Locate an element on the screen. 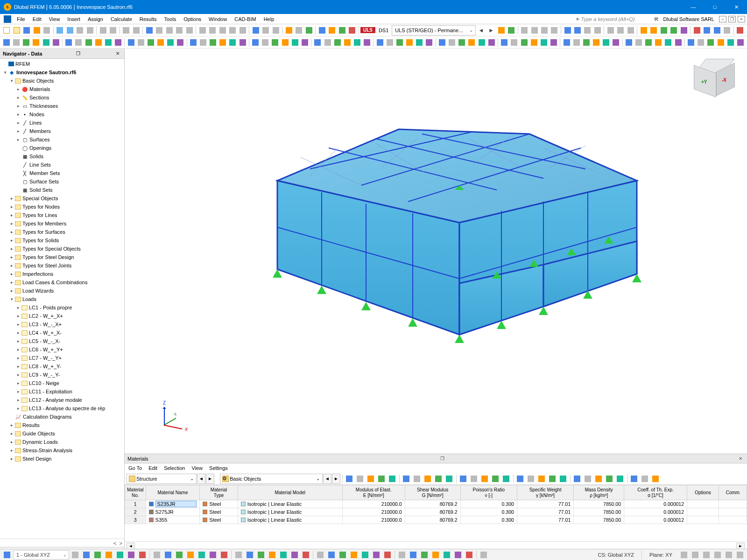 This screenshot has height=560, width=747. mat-col-1: Material Name is located at coordinates (173, 493).